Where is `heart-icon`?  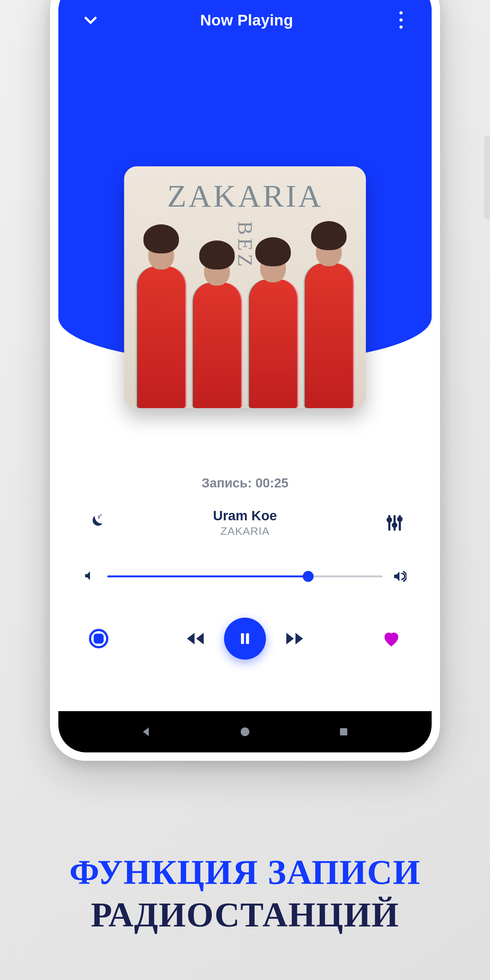
heart-icon is located at coordinates (391, 639).